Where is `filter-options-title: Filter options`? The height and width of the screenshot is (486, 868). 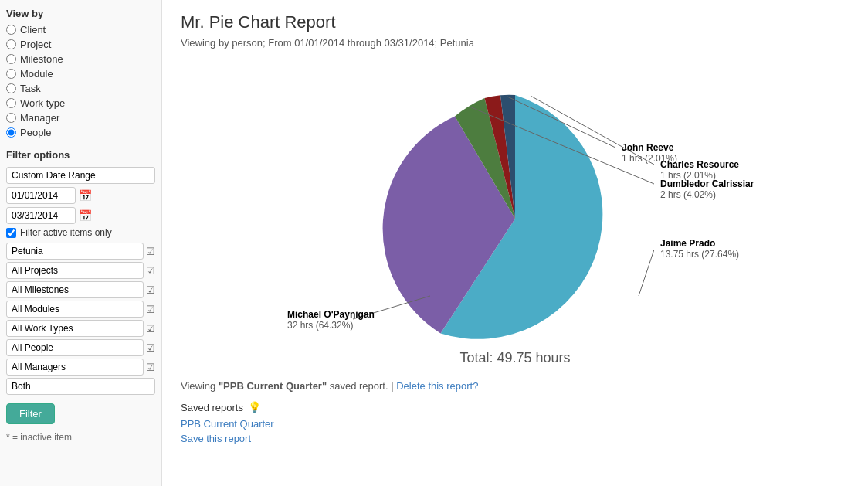
filter-options-title: Filter options is located at coordinates (80, 155).